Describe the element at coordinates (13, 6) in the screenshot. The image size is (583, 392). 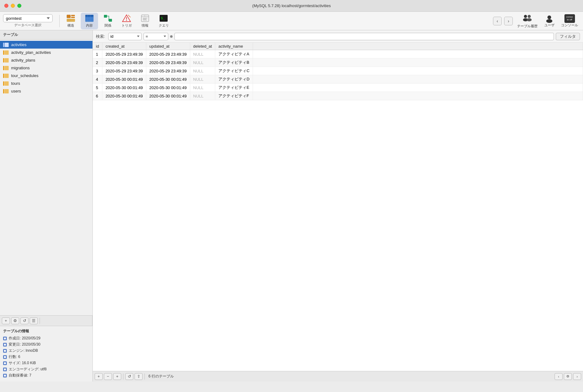
I see `minimize-button` at that location.